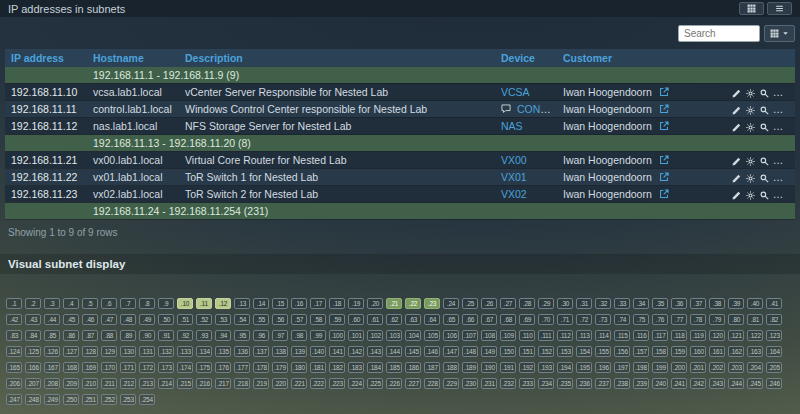 This screenshot has height=414, width=800. I want to click on device-link: VCSA, so click(516, 92).